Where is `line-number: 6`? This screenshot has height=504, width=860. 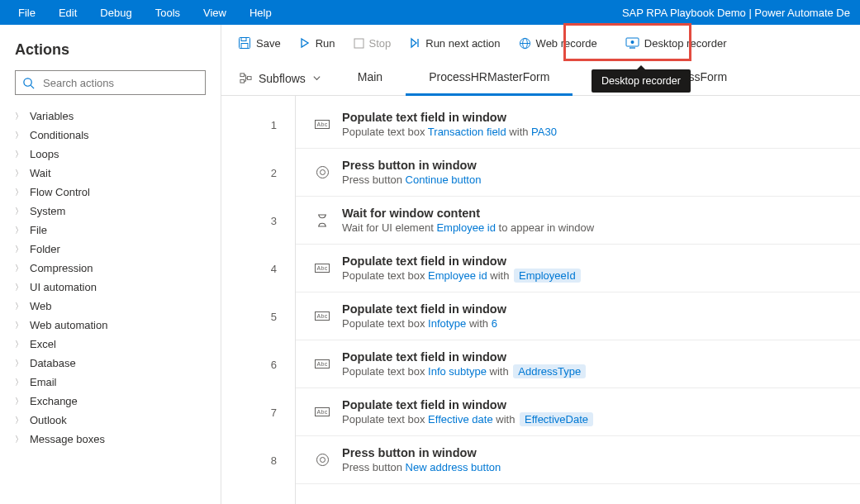 line-number: 6 is located at coordinates (258, 364).